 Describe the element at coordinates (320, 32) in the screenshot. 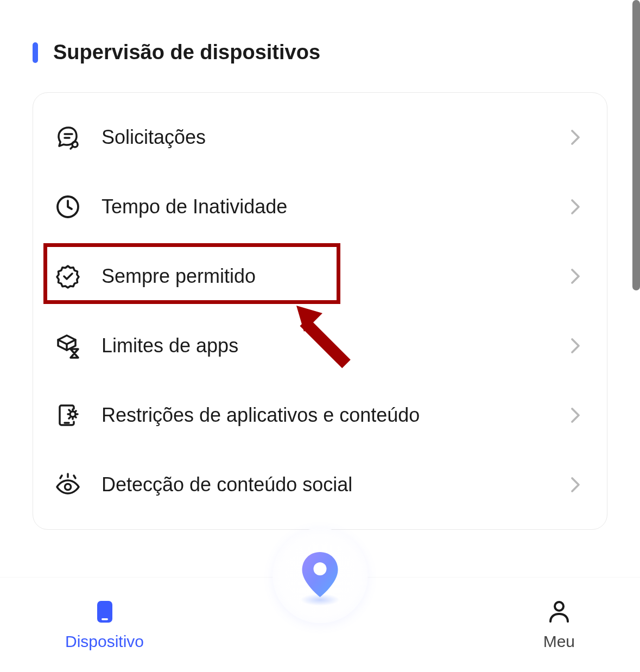

I see `section-header: Supervisão de dispositivos` at that location.